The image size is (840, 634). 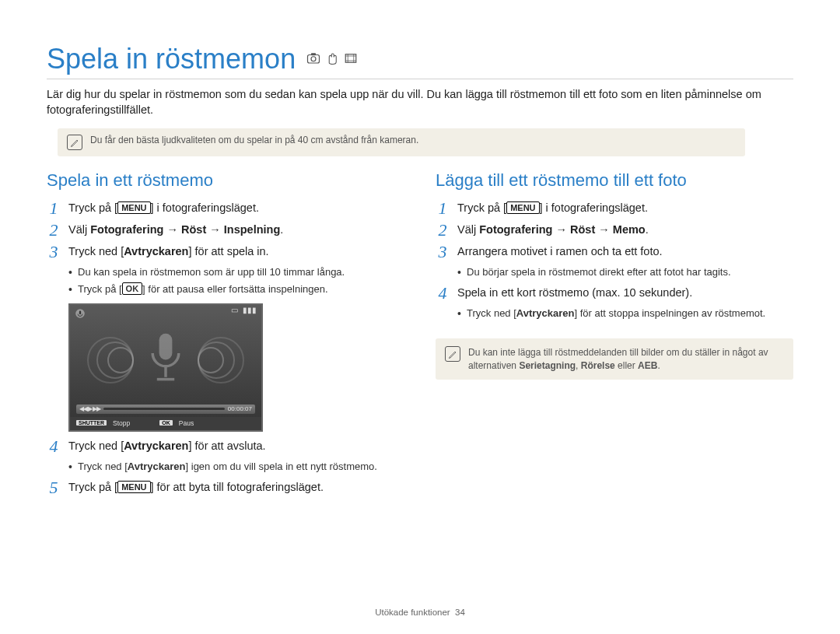 What do you see at coordinates (163, 409) in the screenshot?
I see `progress-track` at bounding box center [163, 409].